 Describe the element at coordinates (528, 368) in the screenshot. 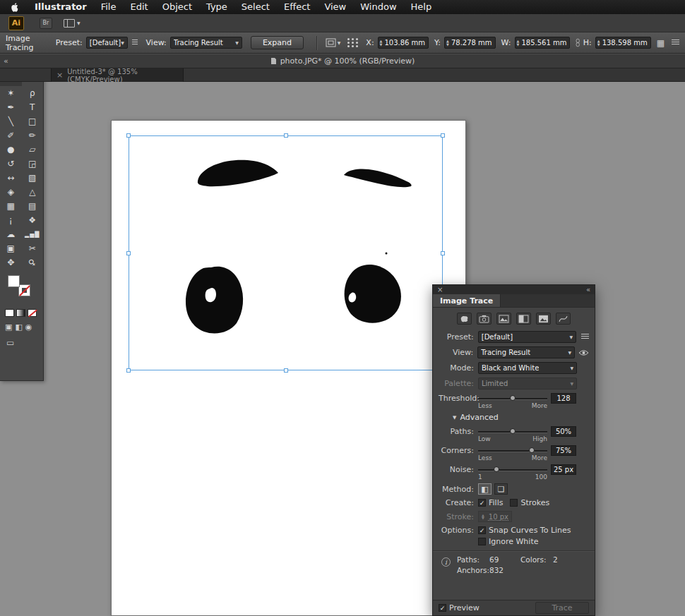

I see `mode-dropdown: Black and White ▼` at that location.